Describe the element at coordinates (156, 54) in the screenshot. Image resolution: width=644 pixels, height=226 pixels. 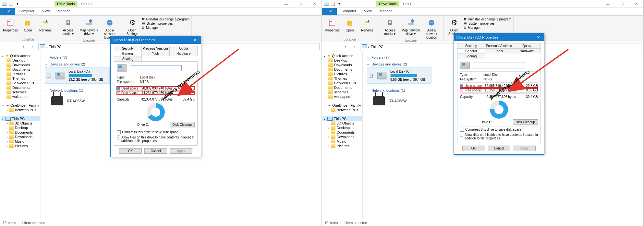
I see `dialog-tab: Tools` at that location.